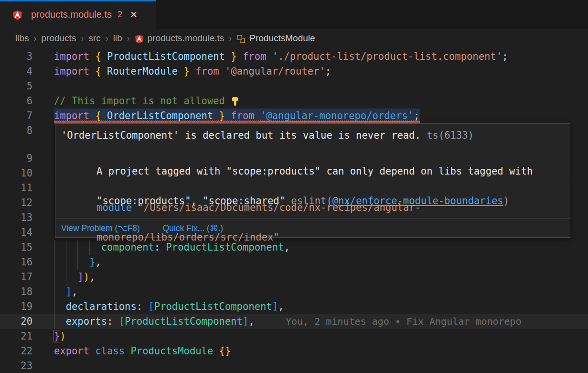 This screenshot has width=588, height=373. I want to click on module-path-line1: "/Users/isaac/Documents/code/nx-recipes/…, so click(276, 208).